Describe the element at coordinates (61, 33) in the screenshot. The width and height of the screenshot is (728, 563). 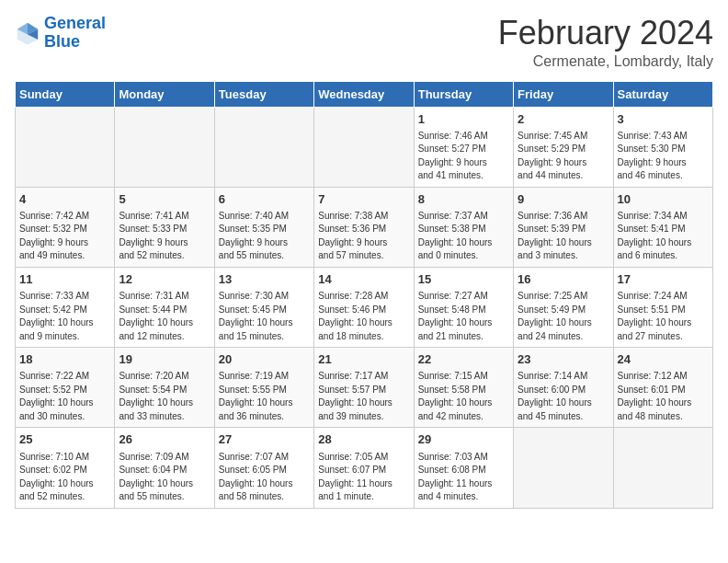
I see `logo: General Blue` at that location.